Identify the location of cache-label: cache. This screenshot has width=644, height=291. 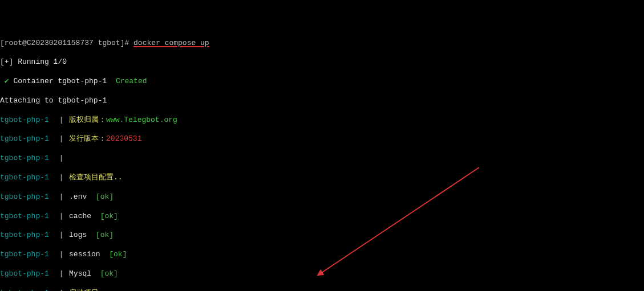
(84, 216).